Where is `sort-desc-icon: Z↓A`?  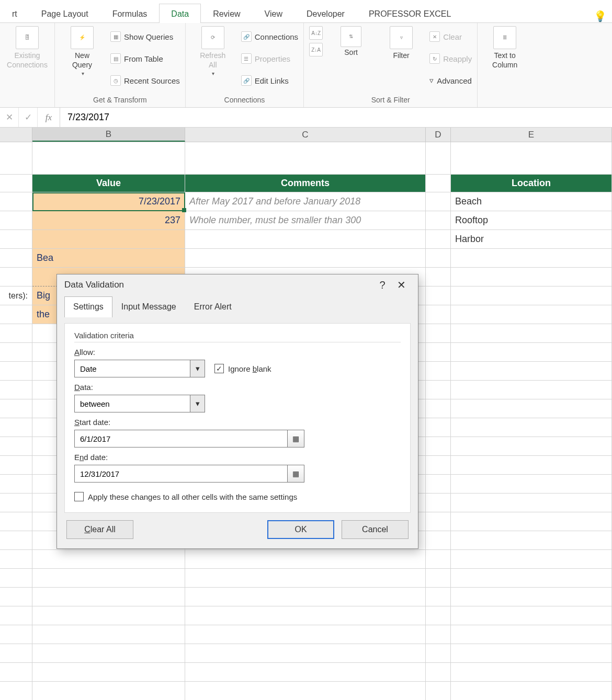 sort-desc-icon: Z↓A is located at coordinates (316, 50).